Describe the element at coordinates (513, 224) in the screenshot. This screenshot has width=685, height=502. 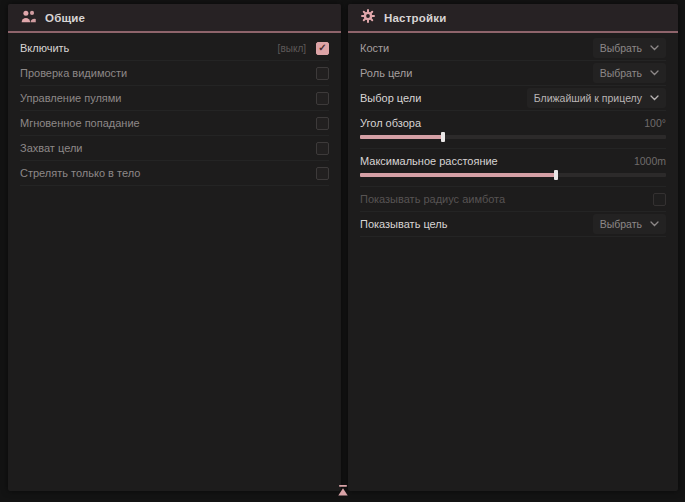
I see `row-show-target: Показывать цель Выбрать` at that location.